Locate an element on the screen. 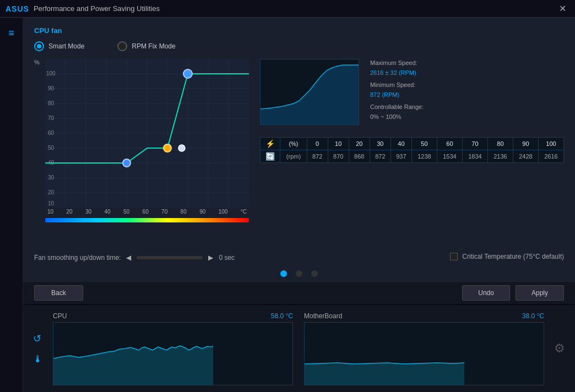 The width and height of the screenshot is (575, 392). mb-temp-svg is located at coordinates (384, 354).